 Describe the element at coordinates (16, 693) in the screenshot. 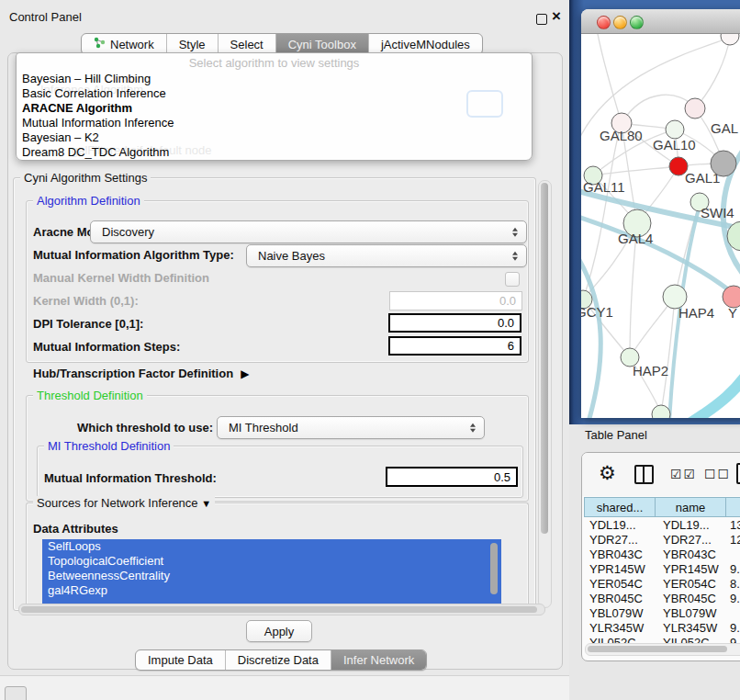

I see `docked-widget` at that location.